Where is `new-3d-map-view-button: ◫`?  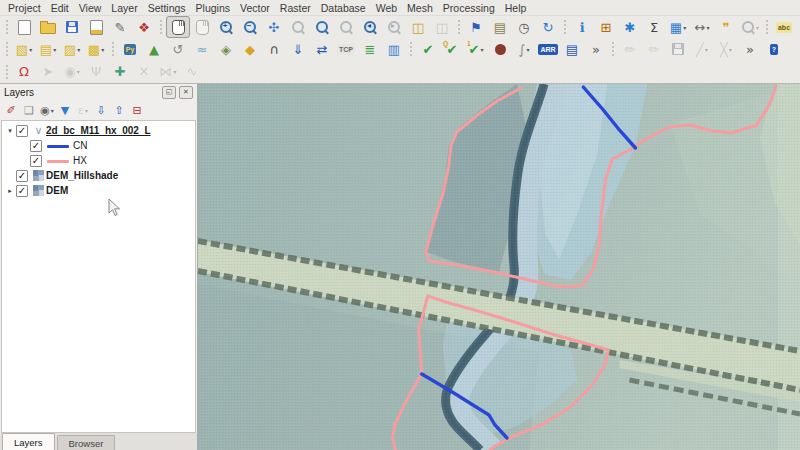 new-3d-map-view-button: ◫ is located at coordinates (442, 27).